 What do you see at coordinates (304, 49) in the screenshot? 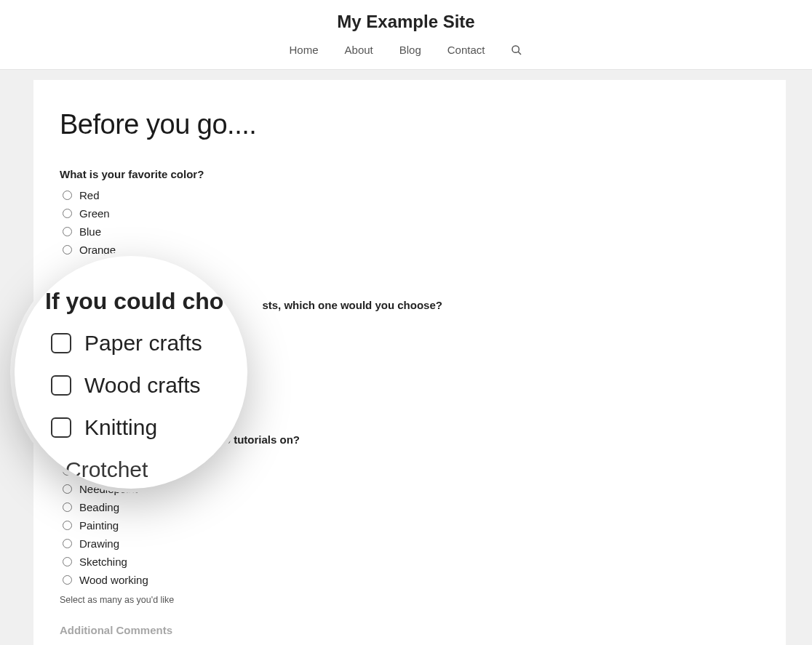
I see `nav-home: Home` at bounding box center [304, 49].